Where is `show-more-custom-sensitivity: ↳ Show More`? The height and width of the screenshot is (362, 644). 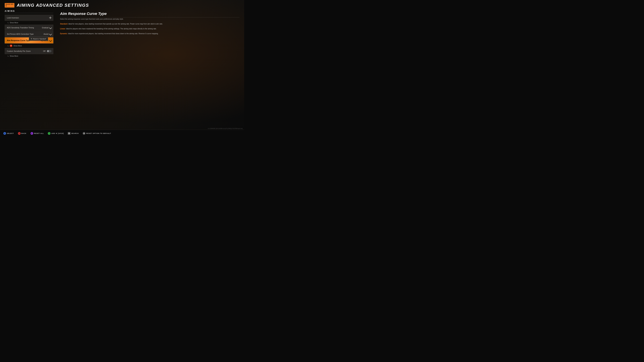 show-more-custom-sensitivity: ↳ Show More is located at coordinates (29, 56).